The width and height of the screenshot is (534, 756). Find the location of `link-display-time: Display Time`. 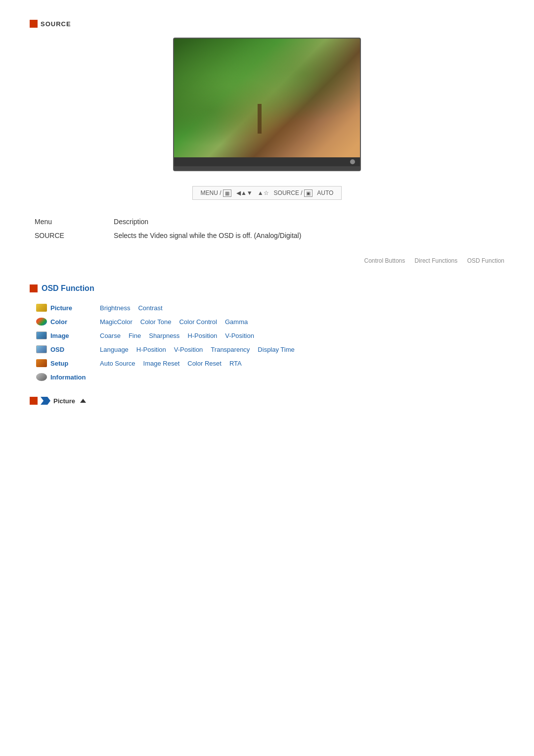

link-display-time: Display Time is located at coordinates (276, 349).